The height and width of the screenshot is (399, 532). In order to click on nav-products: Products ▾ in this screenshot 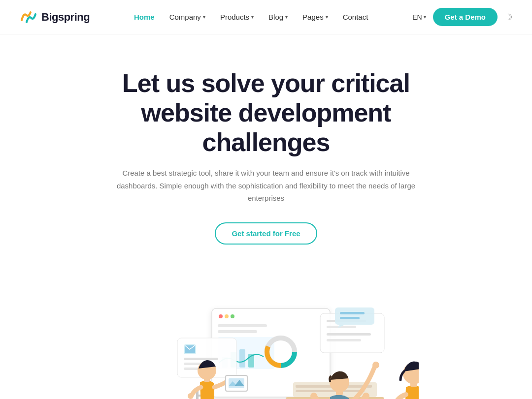, I will do `click(237, 17)`.